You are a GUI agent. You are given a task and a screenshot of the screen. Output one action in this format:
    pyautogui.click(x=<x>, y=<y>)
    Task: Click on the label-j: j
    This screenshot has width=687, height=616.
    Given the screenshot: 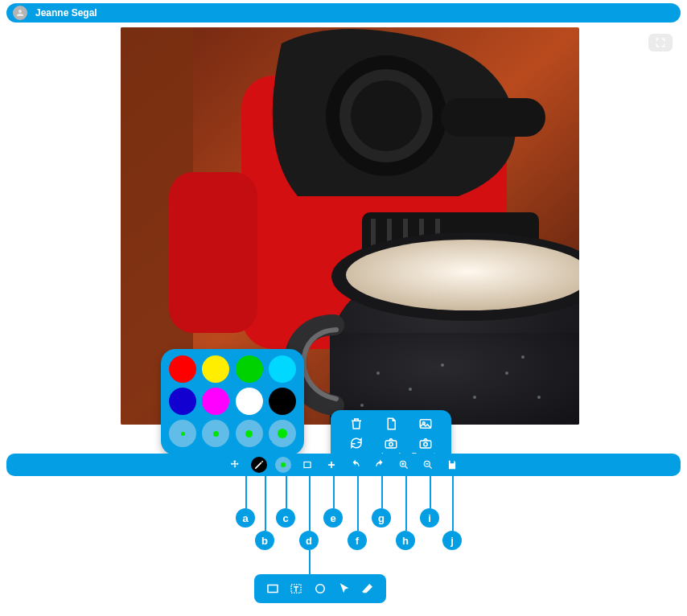 What is the action you would take?
    pyautogui.click(x=452, y=540)
    